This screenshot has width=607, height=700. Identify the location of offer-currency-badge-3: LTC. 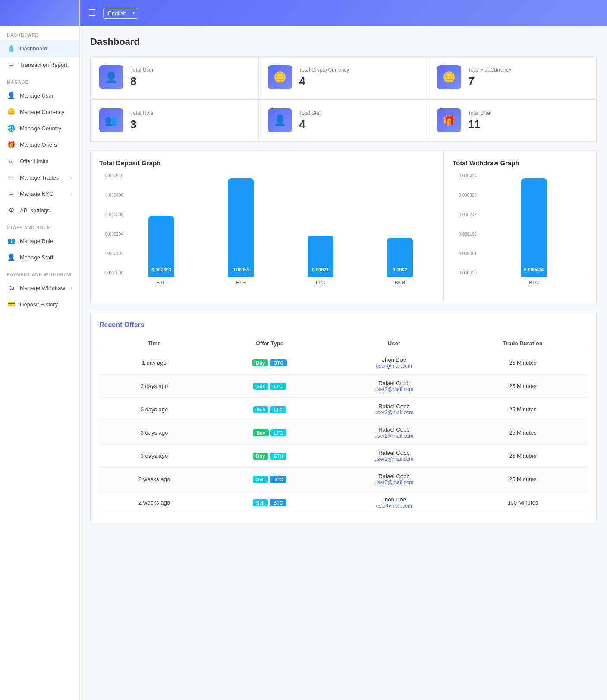
(279, 433).